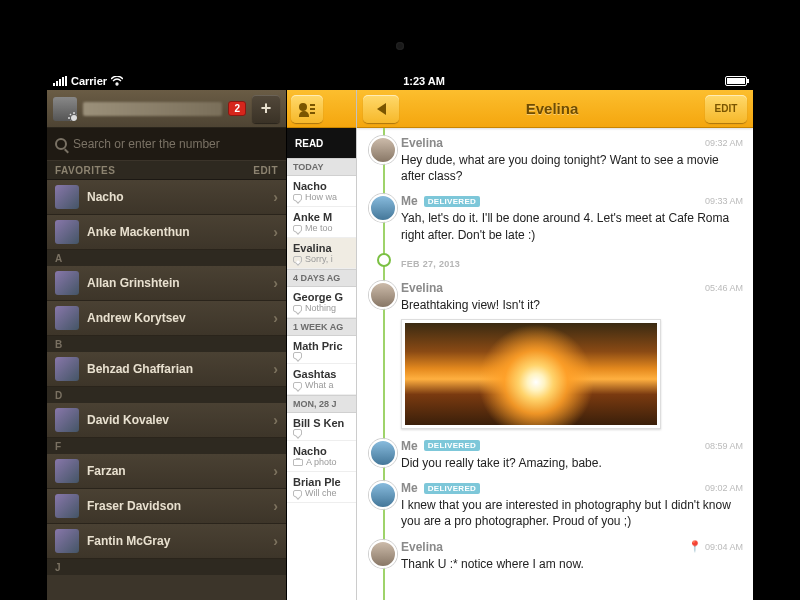 This screenshot has height=600, width=800. I want to click on search-icon, so click(61, 144).